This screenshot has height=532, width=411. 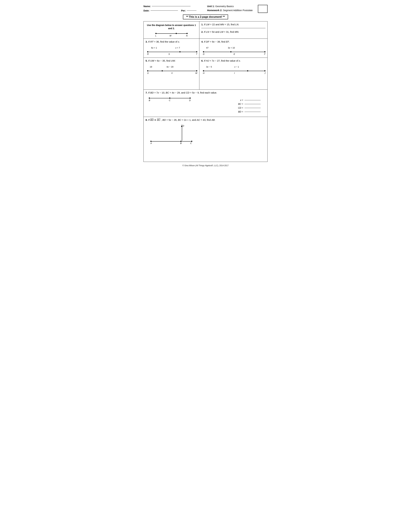 What do you see at coordinates (172, 51) in the screenshot?
I see `rst-diagram: 6x + 1 x + 7 R S T` at bounding box center [172, 51].